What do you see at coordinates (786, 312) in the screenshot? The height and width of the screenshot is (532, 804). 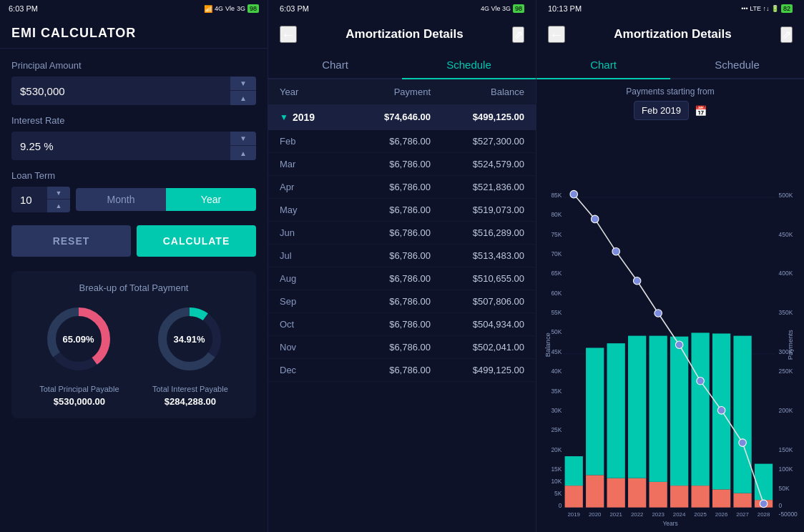 I see `svg-text: 350K` at bounding box center [786, 312].